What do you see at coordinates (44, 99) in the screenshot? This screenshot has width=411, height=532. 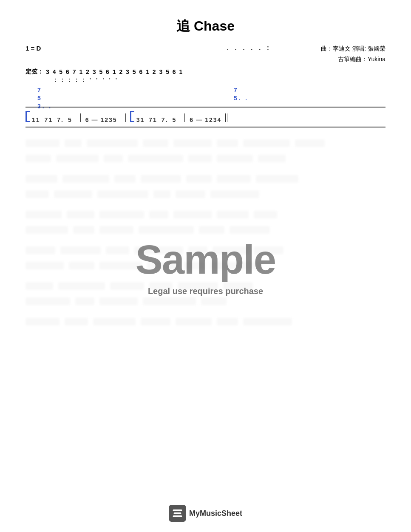 I see `stacked-1-mid: 5` at bounding box center [44, 99].